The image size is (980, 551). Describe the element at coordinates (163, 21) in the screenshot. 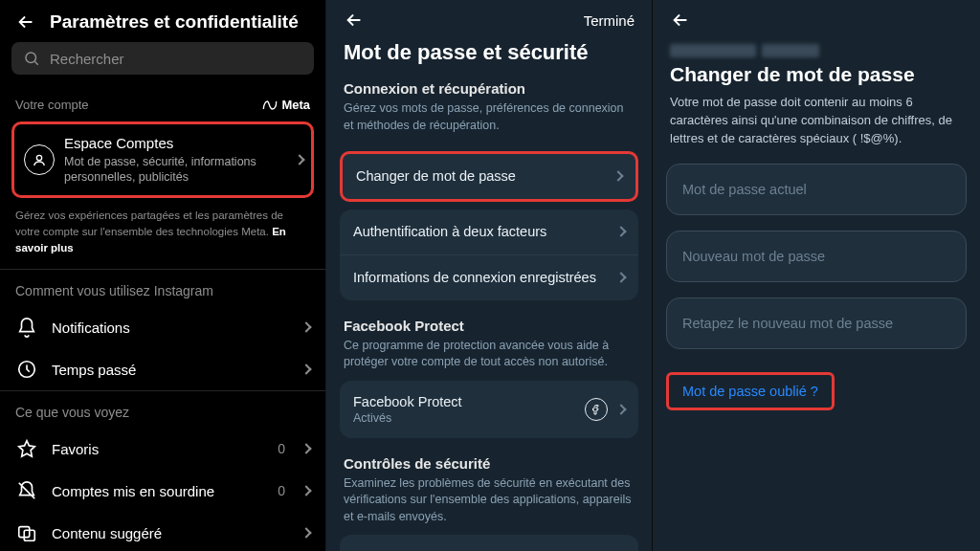

I see `panel1-header: Paramètres et confidentialité` at that location.